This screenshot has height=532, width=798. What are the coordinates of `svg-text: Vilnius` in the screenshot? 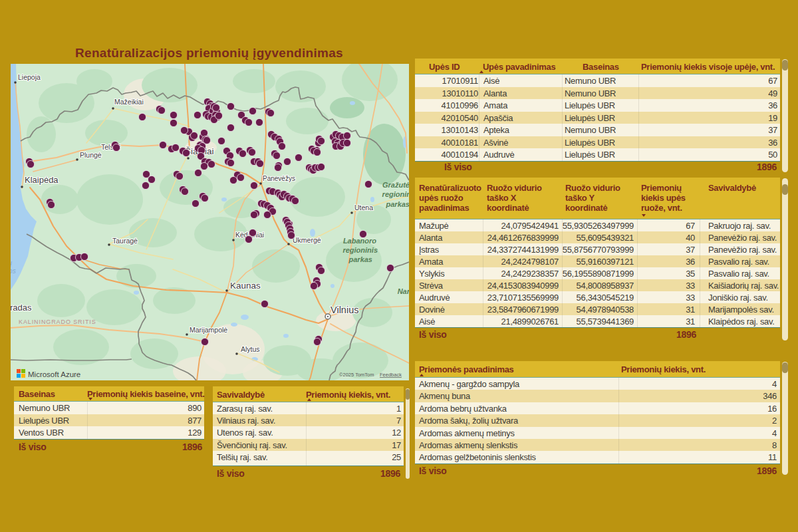 It's located at (344, 310).